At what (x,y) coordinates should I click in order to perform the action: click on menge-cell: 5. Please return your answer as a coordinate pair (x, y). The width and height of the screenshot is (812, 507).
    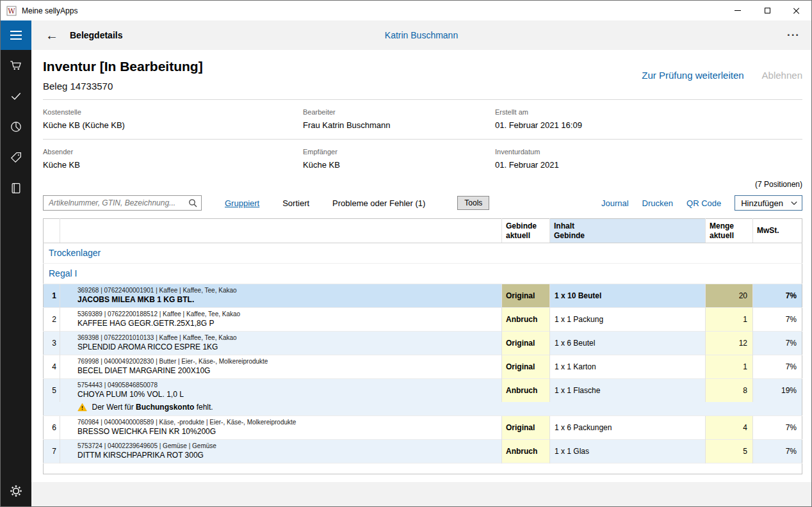
    Looking at the image, I should click on (729, 452).